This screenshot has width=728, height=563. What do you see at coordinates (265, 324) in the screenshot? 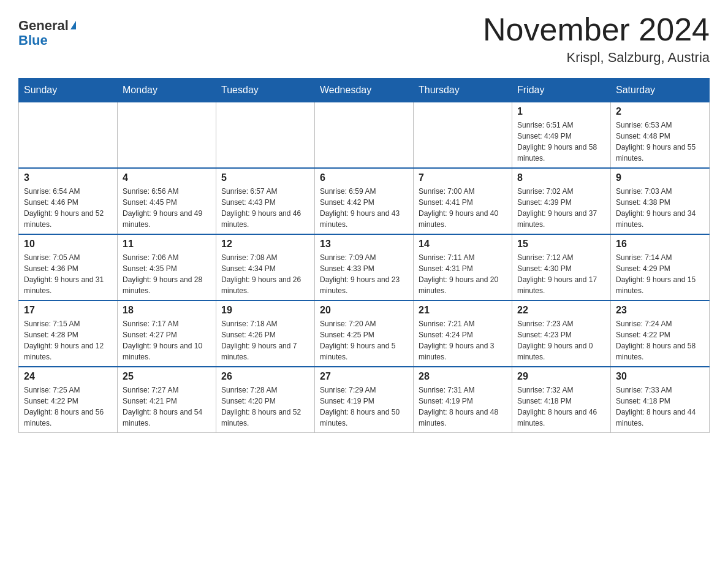
I see `sunrise-text: Sunrise: 7:18 AM` at bounding box center [265, 324].